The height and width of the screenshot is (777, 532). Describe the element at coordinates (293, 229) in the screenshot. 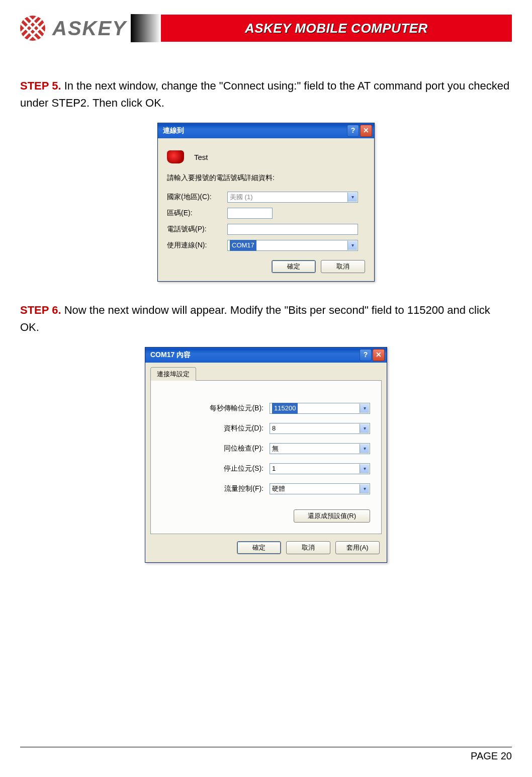

I see `phone-input` at that location.